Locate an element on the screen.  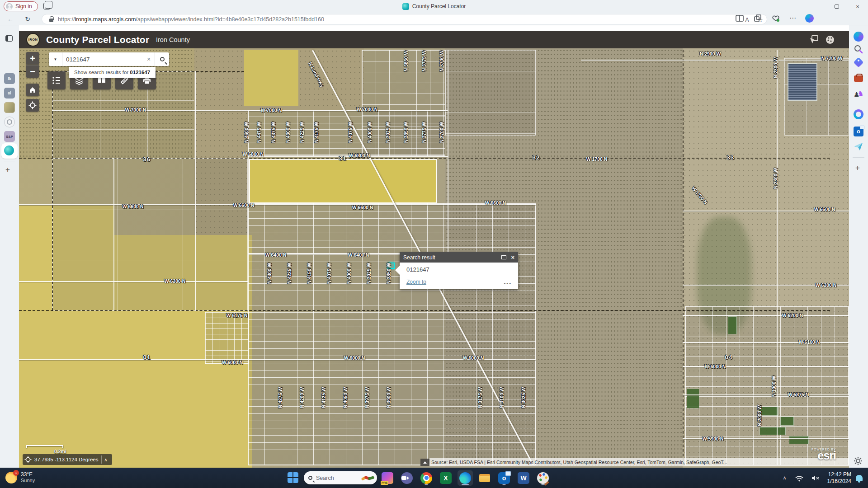
folder-taskbar-icon is located at coordinates (485, 478).